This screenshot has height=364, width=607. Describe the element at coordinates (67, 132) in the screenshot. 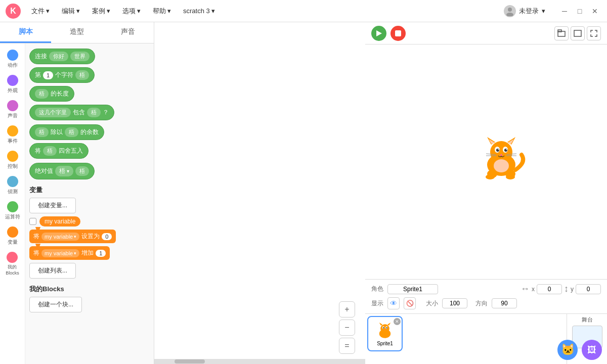

I see `block-modulo: 梧 除以 梧 的余数` at that location.